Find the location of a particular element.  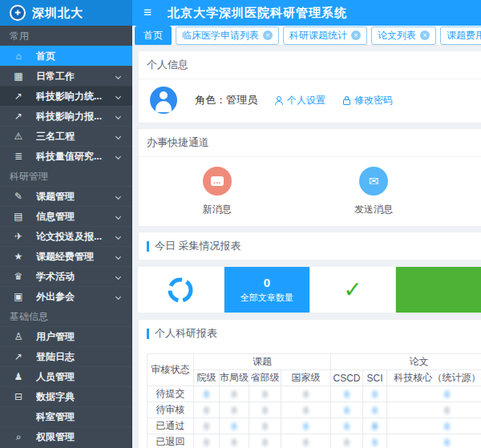

sidebar-item-1-1: ▤信息管理 is located at coordinates (66, 216).